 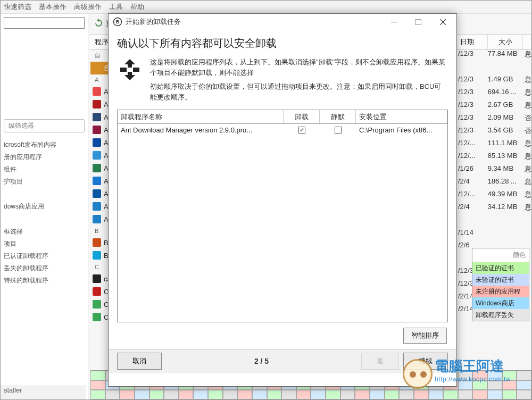 I want to click on table-row: /12/...49.39 MB息, so click(x=494, y=196).